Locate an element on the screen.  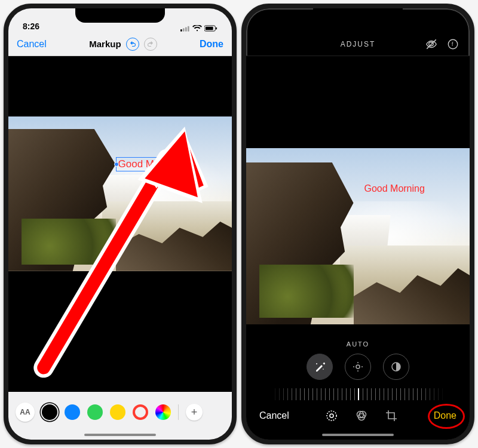
wifi-icon is located at coordinates (197, 27).